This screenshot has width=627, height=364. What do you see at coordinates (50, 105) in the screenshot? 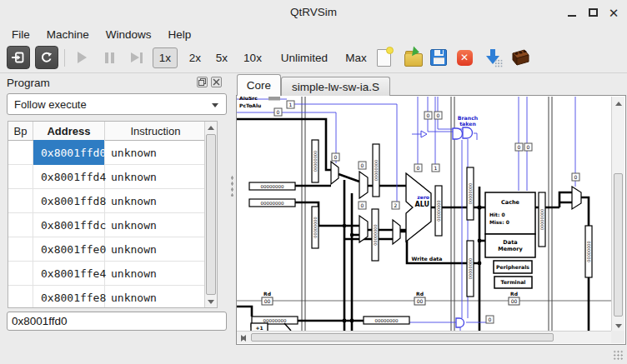
I see `follow-mode-value: Follow execute` at bounding box center [50, 105].